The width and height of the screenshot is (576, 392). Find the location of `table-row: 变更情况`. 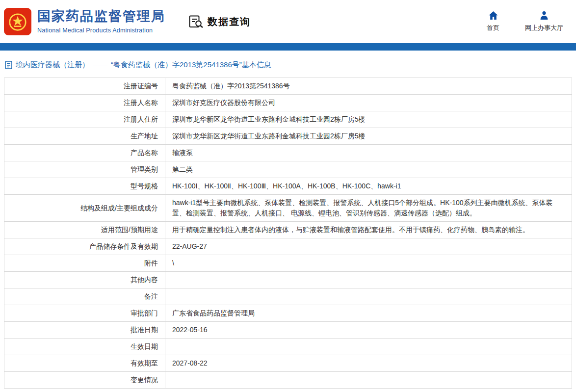

table-row: 变更情况 is located at coordinates (288, 380).